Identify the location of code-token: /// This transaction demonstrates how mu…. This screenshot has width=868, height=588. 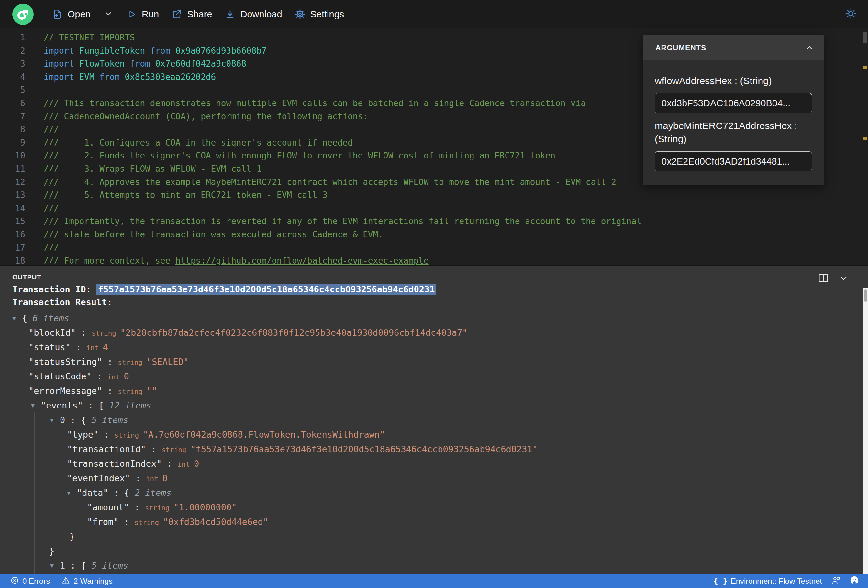
(314, 103).